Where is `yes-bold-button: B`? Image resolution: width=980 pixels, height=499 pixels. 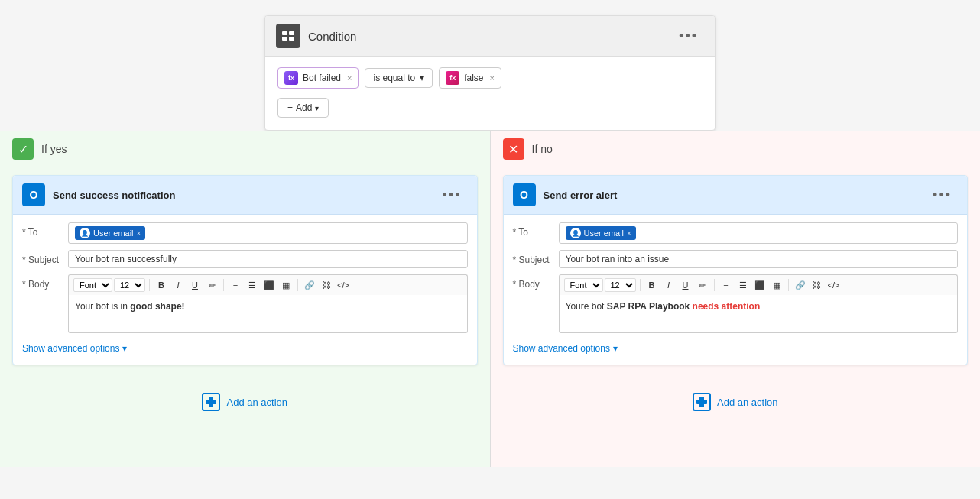 yes-bold-button: B is located at coordinates (161, 285).